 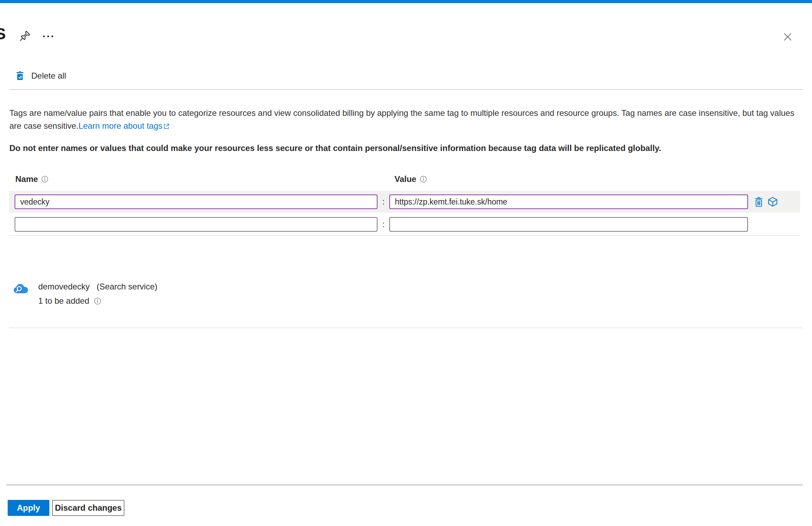 I want to click on search-service-icon, so click(x=21, y=288).